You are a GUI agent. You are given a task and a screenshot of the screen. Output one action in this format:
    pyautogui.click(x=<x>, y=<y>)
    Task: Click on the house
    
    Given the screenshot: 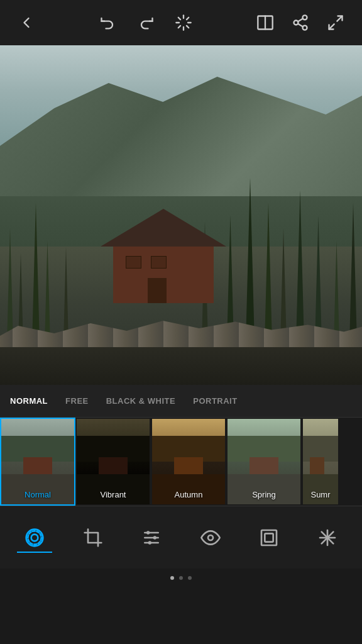 What is the action you would take?
    pyautogui.click(x=163, y=259)
    